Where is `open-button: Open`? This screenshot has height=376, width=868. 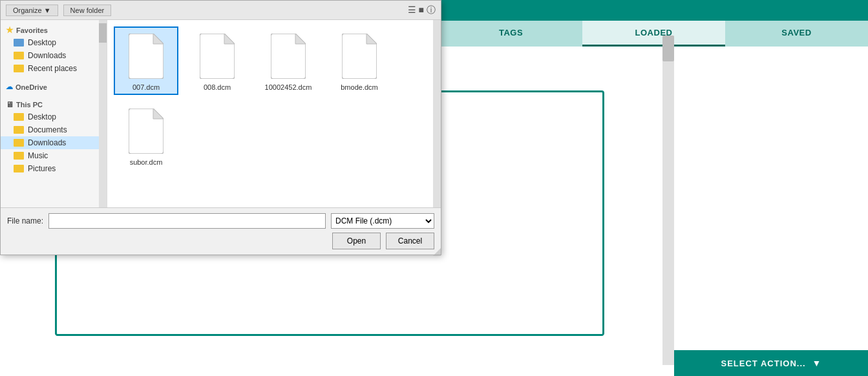 open-button: Open is located at coordinates (357, 241).